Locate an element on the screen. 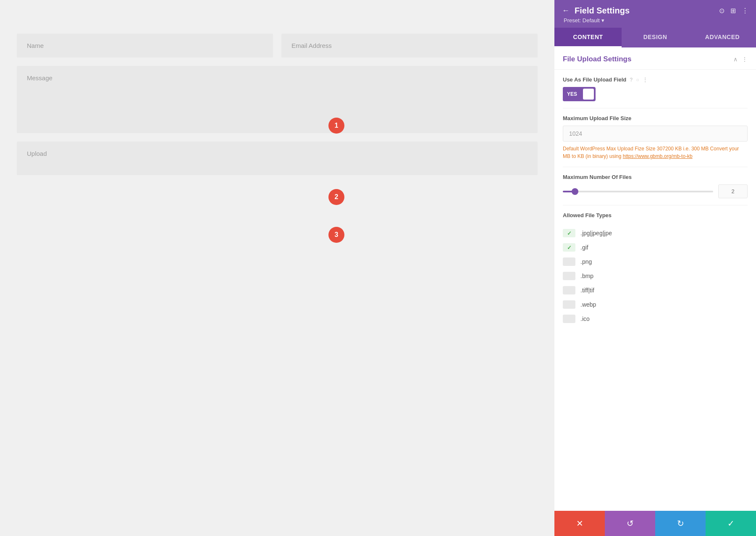  label-ico: .ico is located at coordinates (585, 319).